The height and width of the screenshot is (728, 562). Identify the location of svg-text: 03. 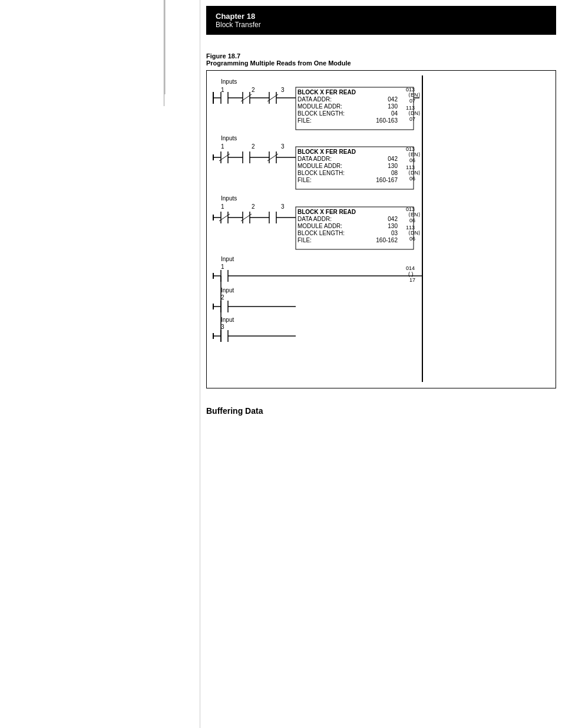
(395, 233).